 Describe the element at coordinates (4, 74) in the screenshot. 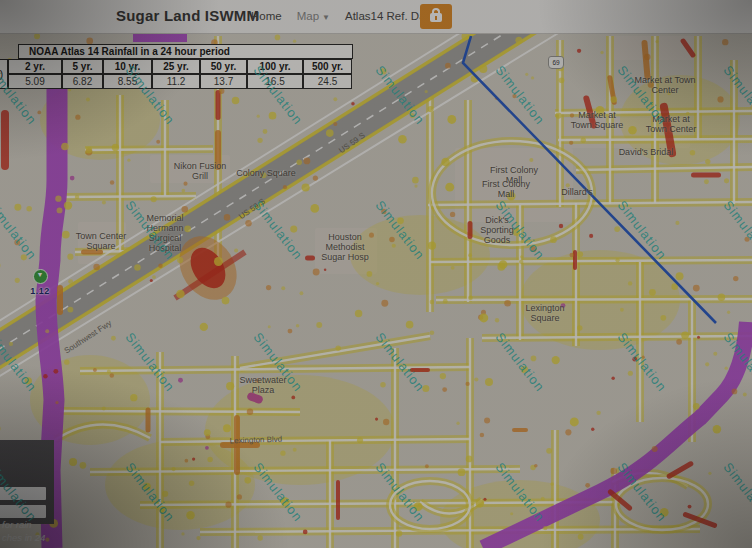

I see `row-label-cell: es)` at that location.